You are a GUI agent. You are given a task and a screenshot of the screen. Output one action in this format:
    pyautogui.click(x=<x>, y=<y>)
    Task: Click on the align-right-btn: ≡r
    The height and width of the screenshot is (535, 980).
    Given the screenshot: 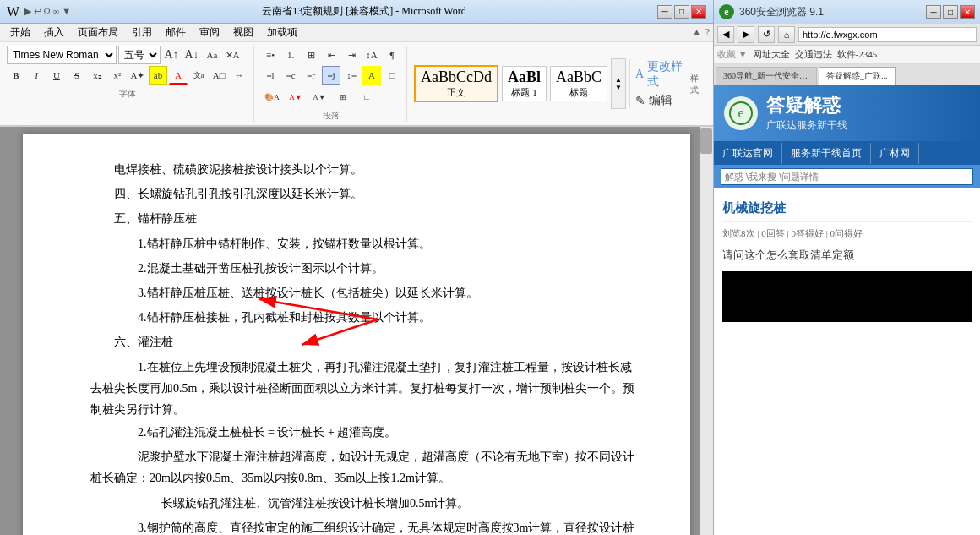 What is the action you would take?
    pyautogui.click(x=311, y=75)
    